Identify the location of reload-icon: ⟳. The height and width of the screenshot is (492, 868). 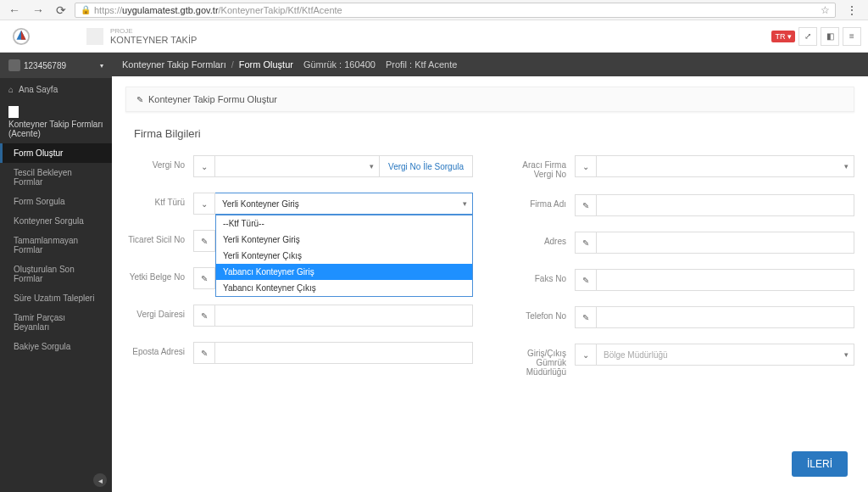
(61, 10).